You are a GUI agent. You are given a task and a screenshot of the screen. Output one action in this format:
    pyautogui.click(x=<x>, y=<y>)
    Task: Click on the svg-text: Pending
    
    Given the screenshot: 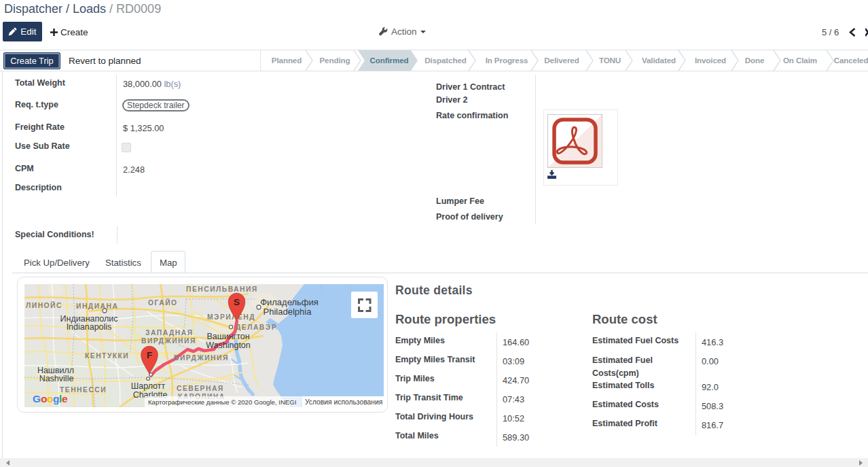 What is the action you would take?
    pyautogui.click(x=334, y=60)
    